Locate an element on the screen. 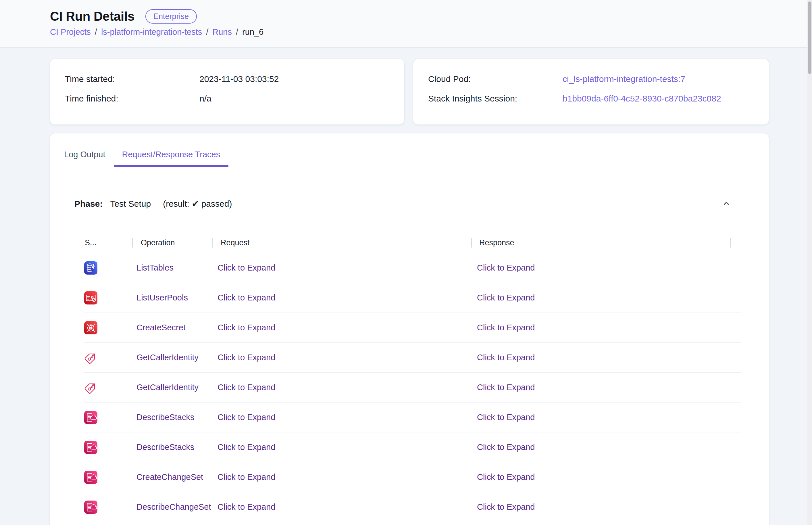 This screenshot has width=812, height=525. phase-header: Phase: Test Setup (result: ✔ passed) is located at coordinates (403, 204).